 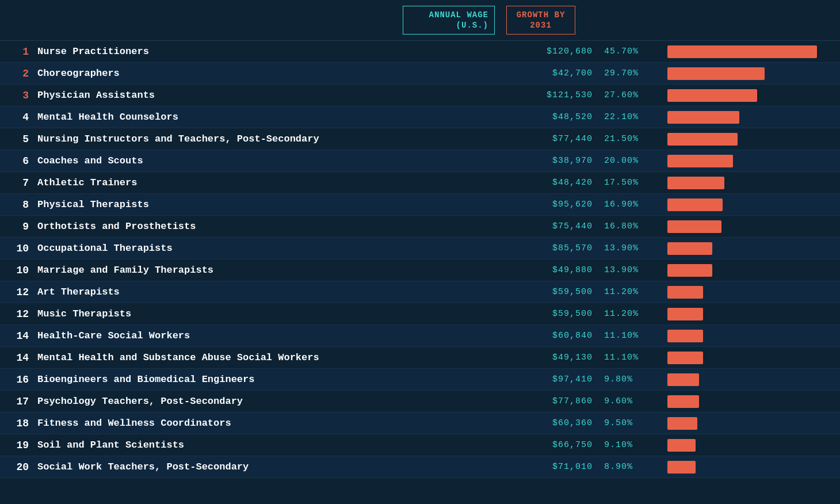 I want to click on wage: $71,010, so click(x=561, y=467).